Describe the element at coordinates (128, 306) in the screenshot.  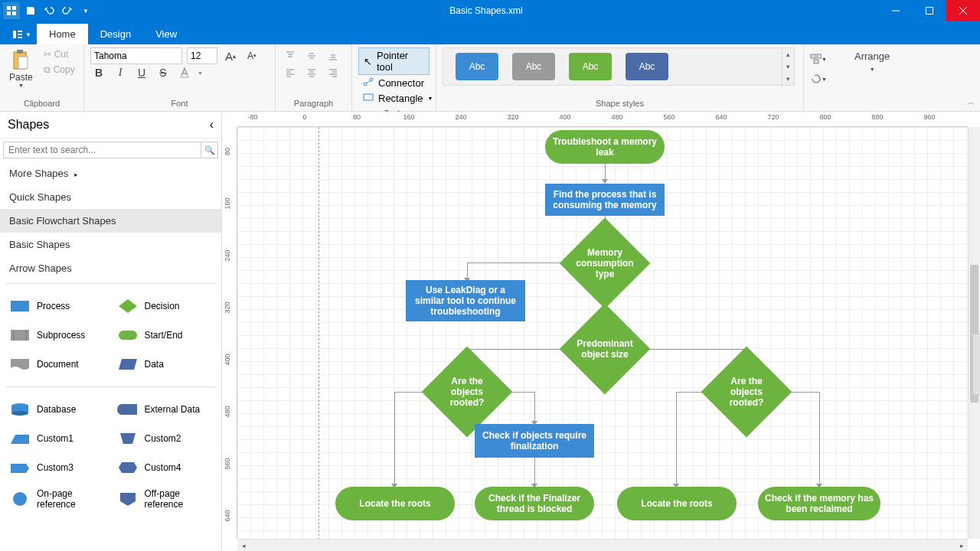
I see `diamond-green-icon` at that location.